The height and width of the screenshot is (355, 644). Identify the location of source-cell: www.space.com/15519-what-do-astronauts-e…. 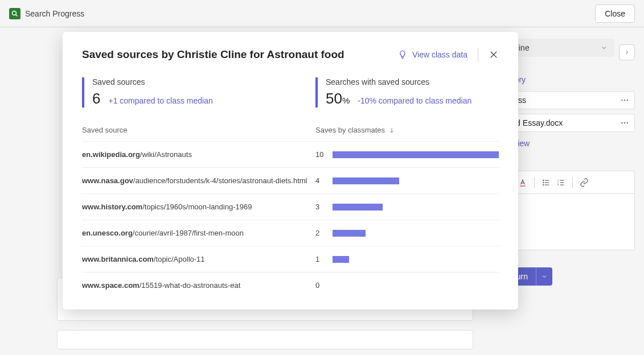
(199, 286).